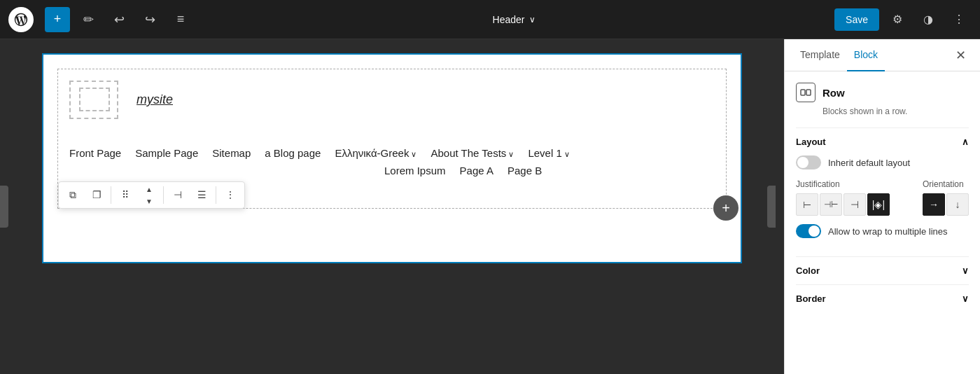 The image size is (980, 374). Describe the element at coordinates (869, 162) in the screenshot. I see `inherit-layout-label: Inherit default layout` at that location.